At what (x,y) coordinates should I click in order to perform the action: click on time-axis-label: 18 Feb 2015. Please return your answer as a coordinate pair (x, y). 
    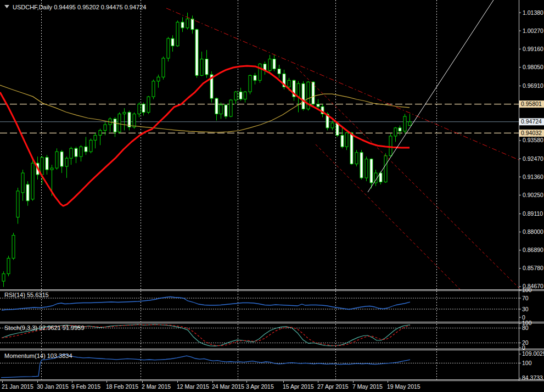
    Looking at the image, I should click on (122, 387).